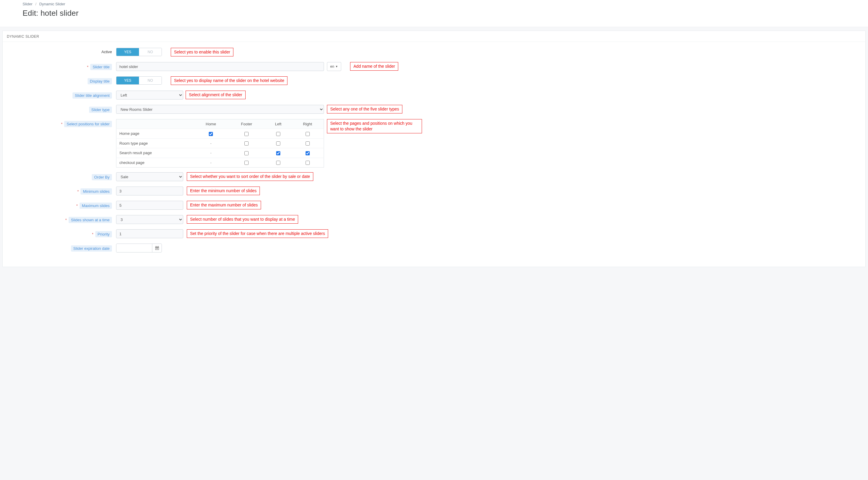 The image size is (868, 480). Describe the element at coordinates (211, 124) in the screenshot. I see `positions-col-home: Home` at that location.